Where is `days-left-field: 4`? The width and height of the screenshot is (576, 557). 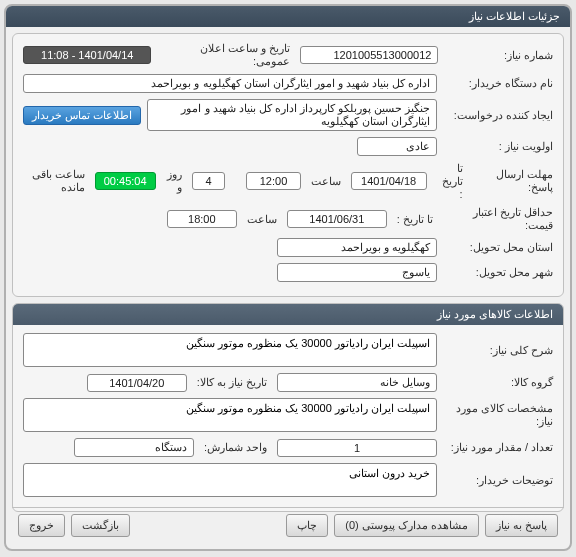
days-left-field: 4 is located at coordinates (208, 181).